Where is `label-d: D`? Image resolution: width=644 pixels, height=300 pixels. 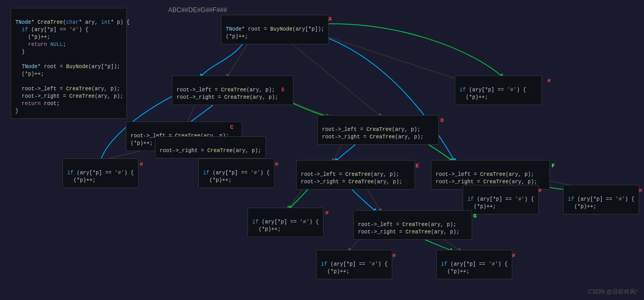 label-d: D is located at coordinates (442, 120).